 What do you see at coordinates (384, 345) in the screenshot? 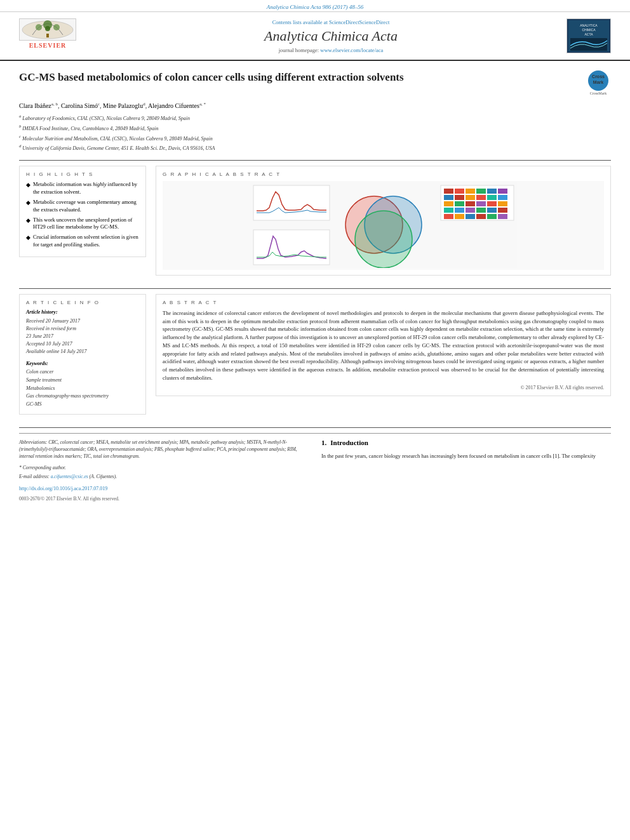
I see `abstract-text: The increasing incidence of colorectal c…` at bounding box center [384, 345].